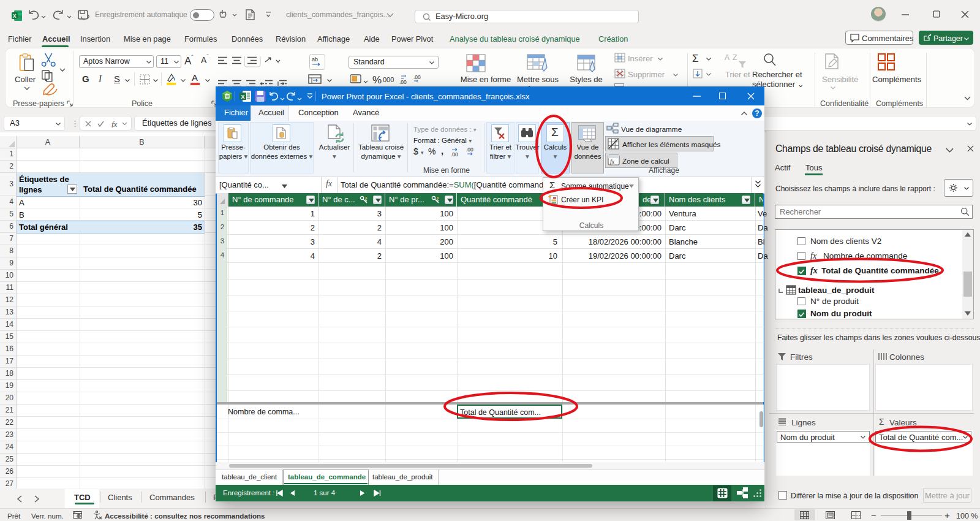 The width and height of the screenshot is (980, 521). I want to click on svg-text: fx, so click(612, 162).